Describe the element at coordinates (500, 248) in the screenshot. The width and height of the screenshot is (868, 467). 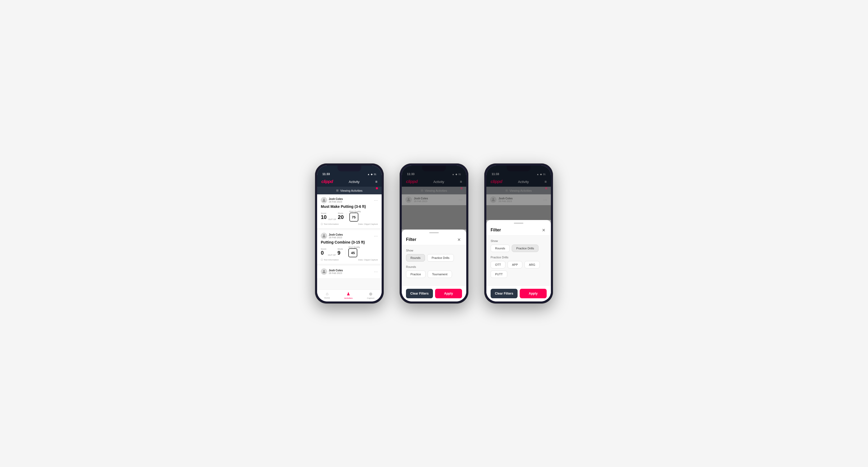
I see `filter-rounds-btn-3: Rounds` at that location.